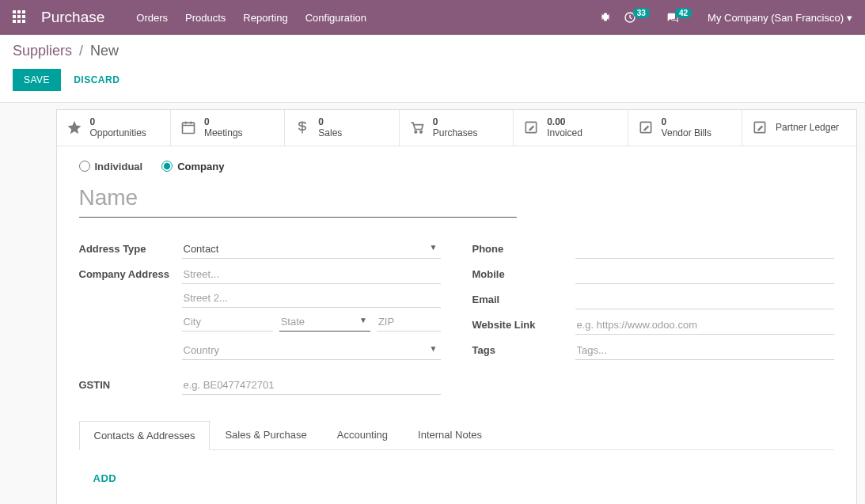 The width and height of the screenshot is (865, 504). I want to click on save-button: SAVE, so click(36, 80).